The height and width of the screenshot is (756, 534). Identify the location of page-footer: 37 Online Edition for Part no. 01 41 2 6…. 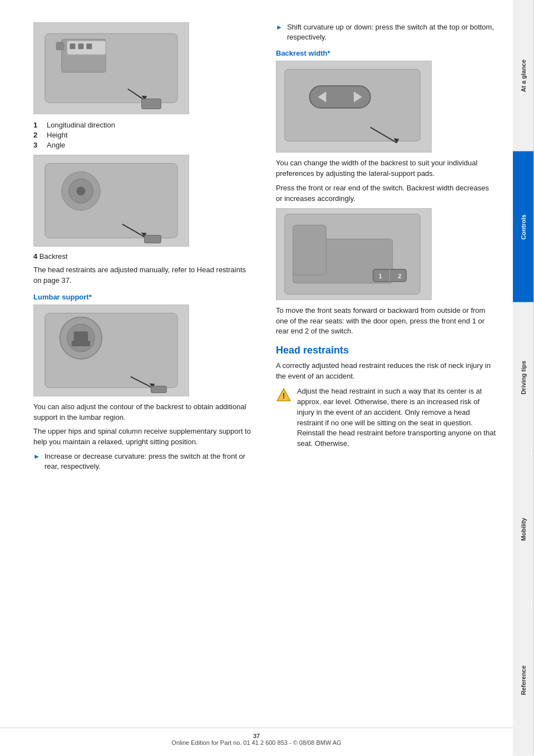
(256, 737).